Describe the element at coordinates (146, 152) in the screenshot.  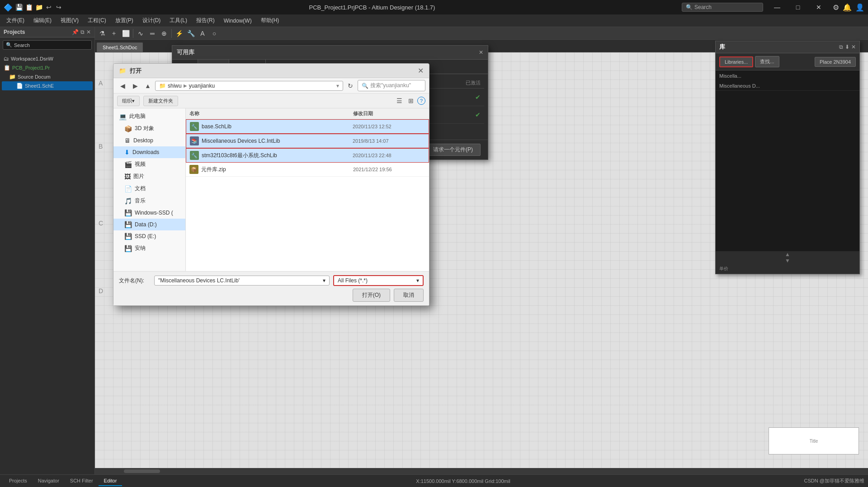
I see `file-sidebar-label-downloads: Downloads` at that location.